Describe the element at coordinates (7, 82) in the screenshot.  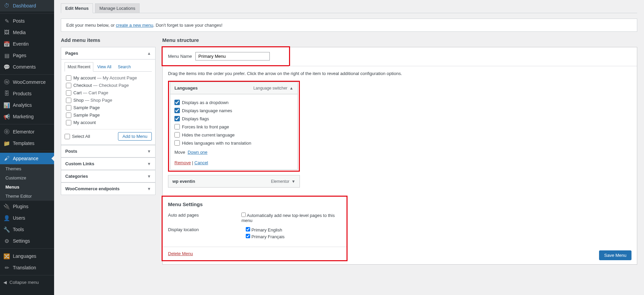
I see `woo-icon: ⓦ` at that location.